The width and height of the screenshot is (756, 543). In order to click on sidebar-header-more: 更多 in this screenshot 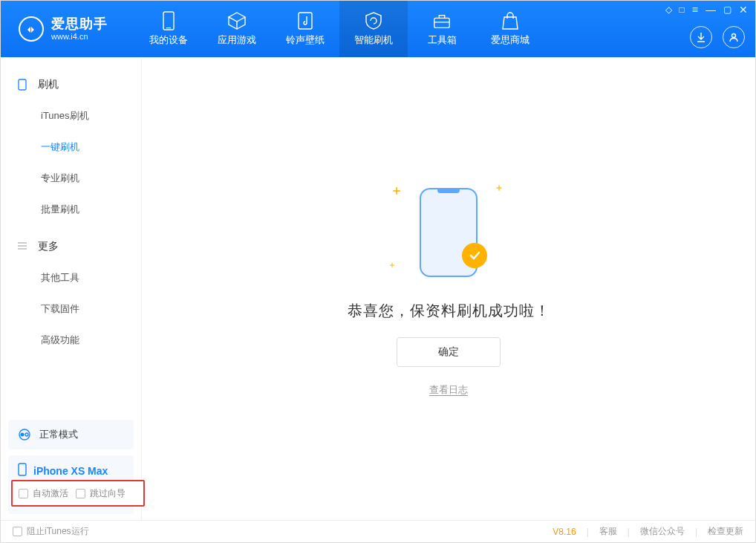, I will do `click(71, 247)`.